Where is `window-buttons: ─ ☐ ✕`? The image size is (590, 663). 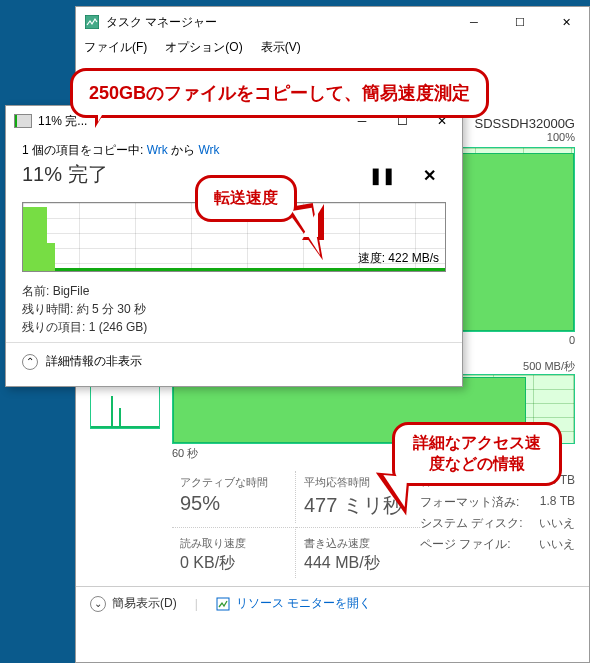 window-buttons: ─ ☐ ✕ is located at coordinates (520, 22).